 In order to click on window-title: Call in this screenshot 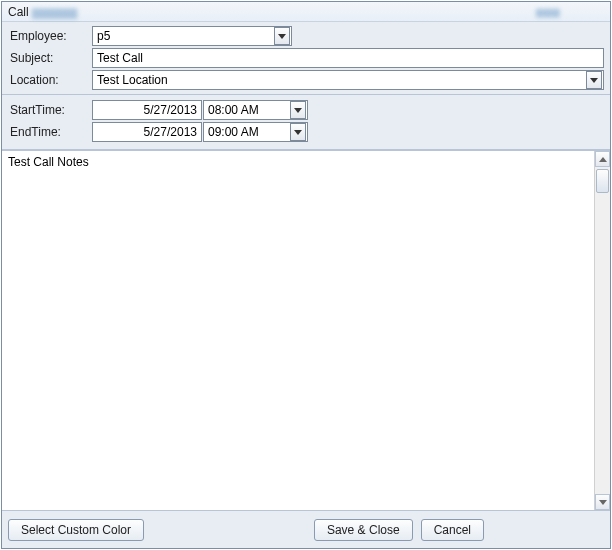, I will do `click(18, 12)`.